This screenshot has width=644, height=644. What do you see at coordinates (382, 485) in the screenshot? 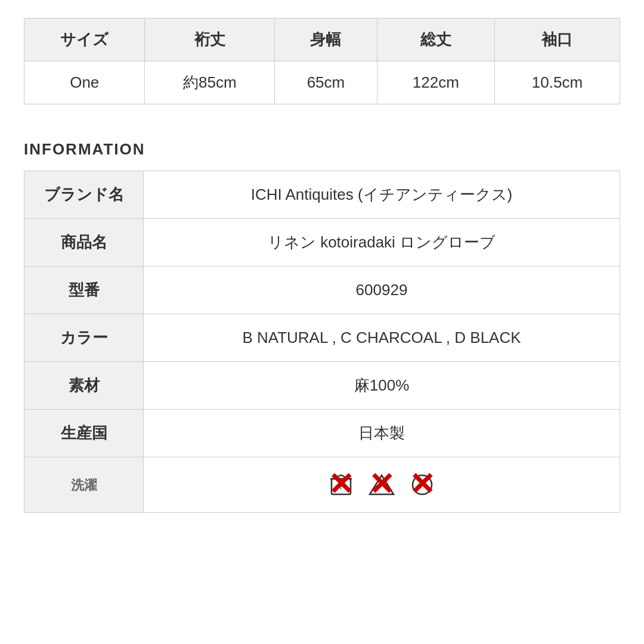
I see `bleach-icon-wrap: ✕` at bounding box center [382, 485].